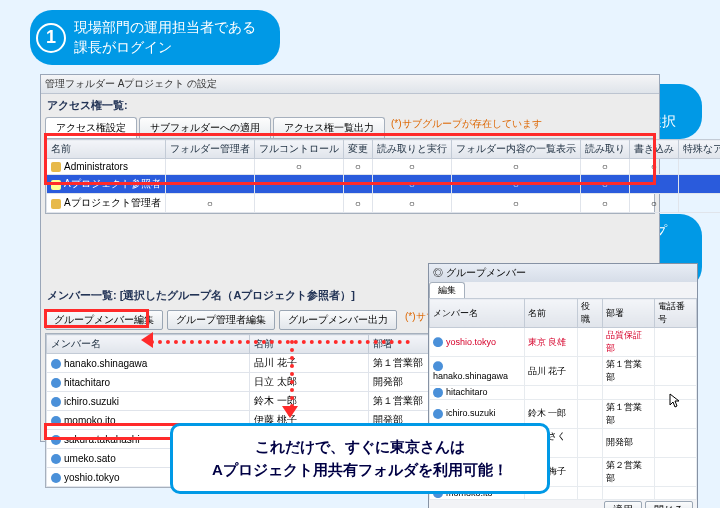 This screenshot has width=720, height=508. Describe the element at coordinates (308, 344) in the screenshot. I see `member-col: 名前` at that location.